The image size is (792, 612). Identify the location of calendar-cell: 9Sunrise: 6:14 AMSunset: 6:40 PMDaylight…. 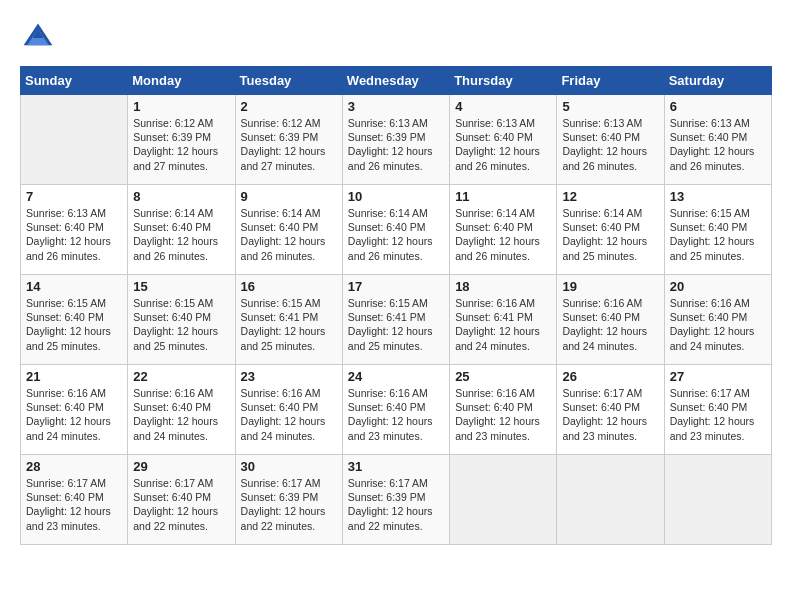
(288, 230).